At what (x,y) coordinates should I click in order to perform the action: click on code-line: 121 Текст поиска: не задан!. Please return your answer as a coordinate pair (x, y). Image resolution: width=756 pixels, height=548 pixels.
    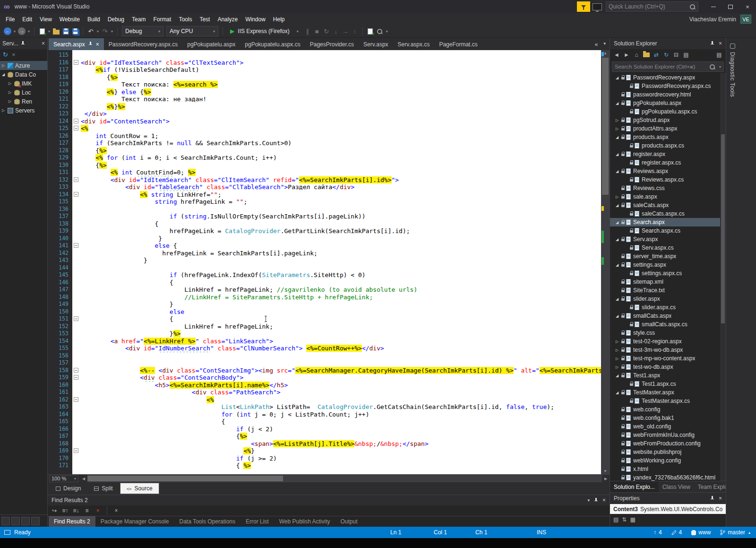
    Looking at the image, I should click on (324, 99).